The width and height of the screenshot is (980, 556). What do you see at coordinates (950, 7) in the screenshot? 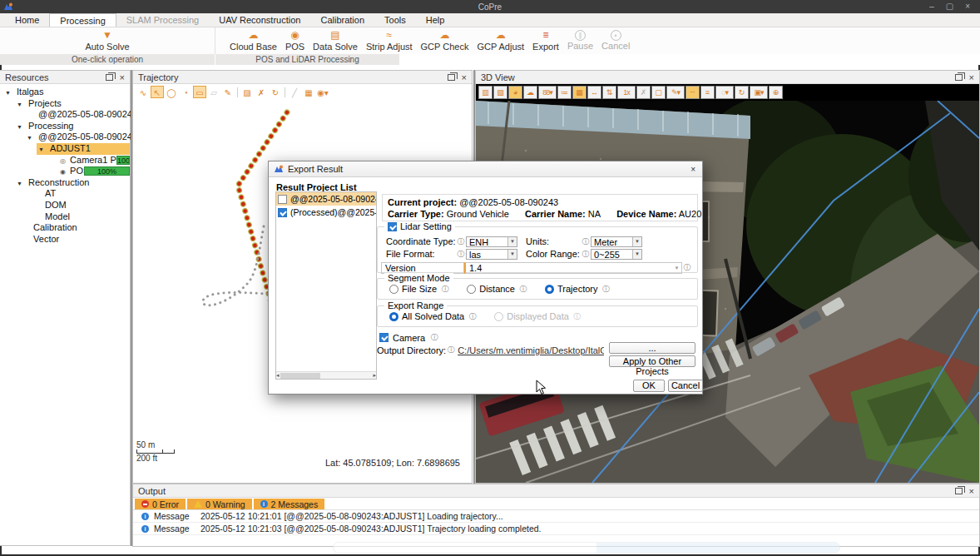
I see `maximize-button: ▢` at bounding box center [950, 7].